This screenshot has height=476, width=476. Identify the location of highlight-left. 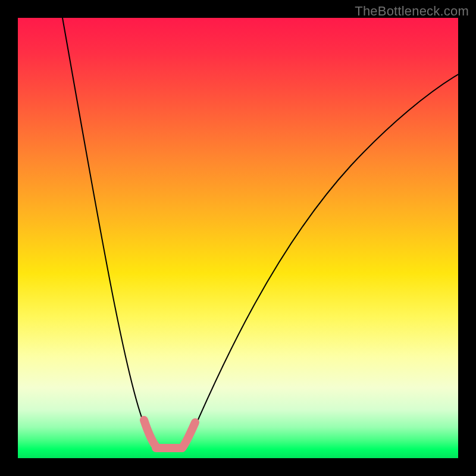
(150, 433).